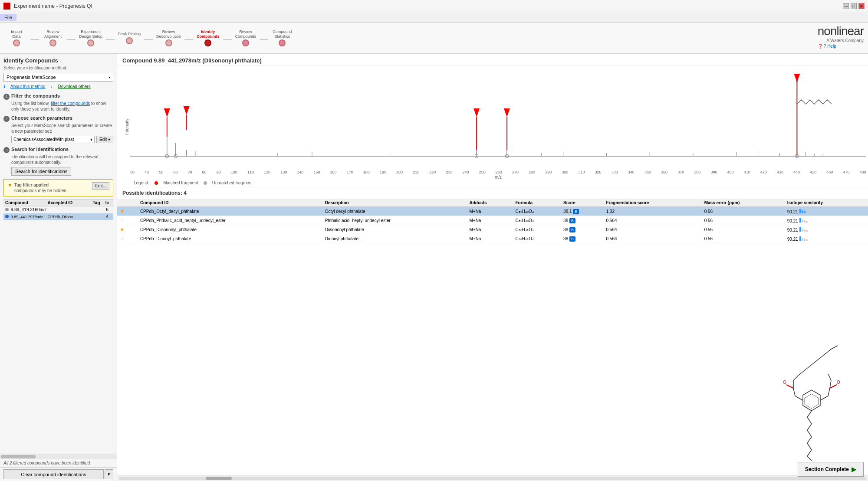 This screenshot has width=868, height=481. What do you see at coordinates (58, 77) in the screenshot?
I see `method-dropdown: Progenesis MetaScope ▾` at bounding box center [58, 77].